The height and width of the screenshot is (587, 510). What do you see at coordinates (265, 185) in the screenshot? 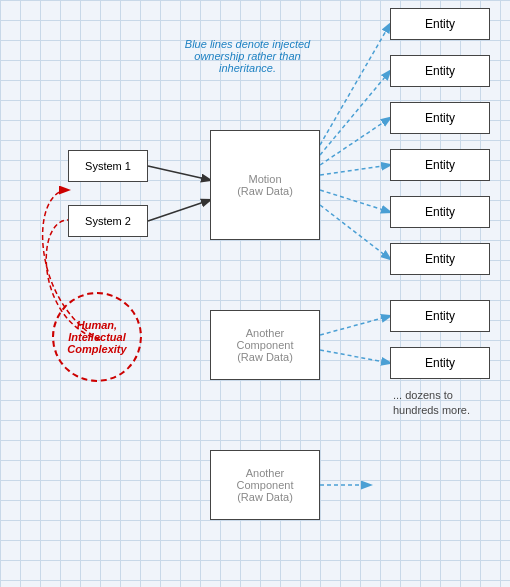
I see `motion-box: Motion(Raw Data)` at bounding box center [265, 185].